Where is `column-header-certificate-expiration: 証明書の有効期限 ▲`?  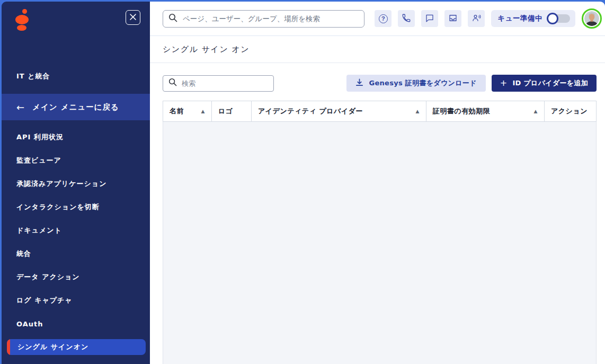 column-header-certificate-expiration: 証明書の有効期限 ▲ is located at coordinates (485, 111).